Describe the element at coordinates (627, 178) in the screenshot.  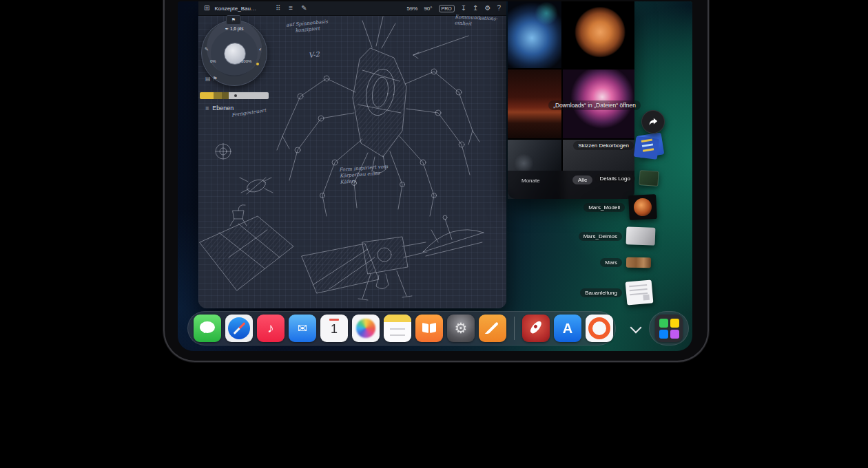
I see `drag-item-details-logo: Details Logo` at that location.